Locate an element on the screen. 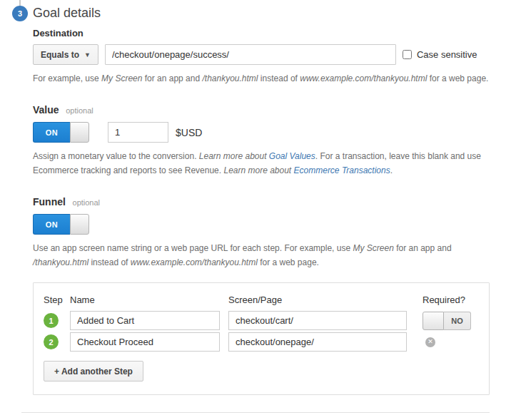 This screenshot has width=506, height=420. verify-section: Verify this Goal See how often this Goal… is located at coordinates (261, 416).